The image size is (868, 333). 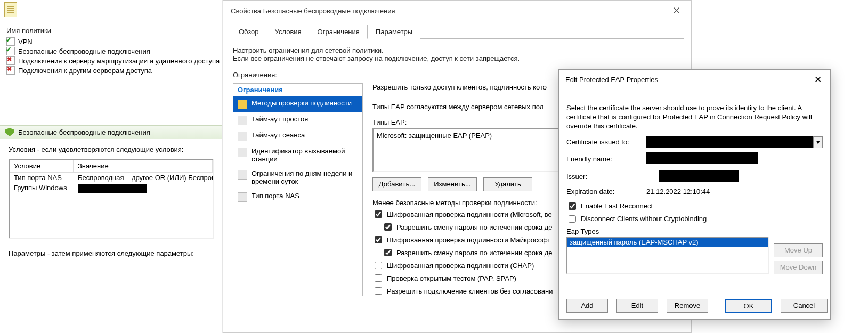 What do you see at coordinates (749, 306) in the screenshot?
I see `ok-button: OK` at bounding box center [749, 306].